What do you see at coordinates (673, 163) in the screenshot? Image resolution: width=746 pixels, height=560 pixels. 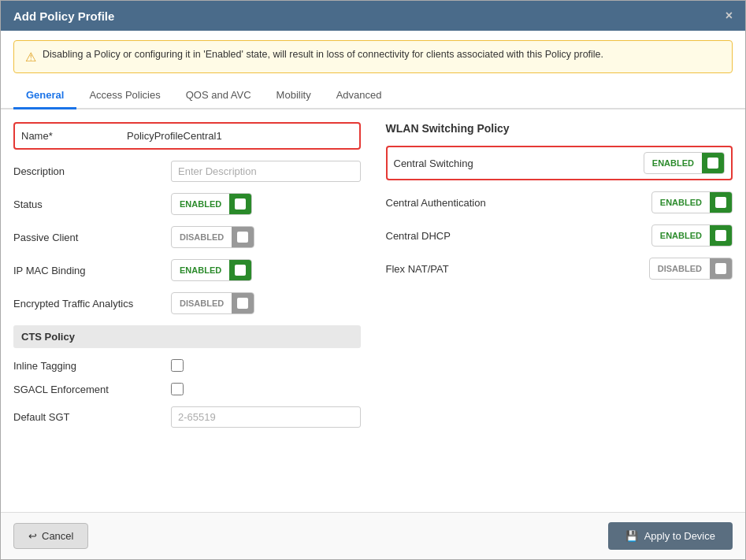 I see `central-switching-value: ENABLED` at bounding box center [673, 163].